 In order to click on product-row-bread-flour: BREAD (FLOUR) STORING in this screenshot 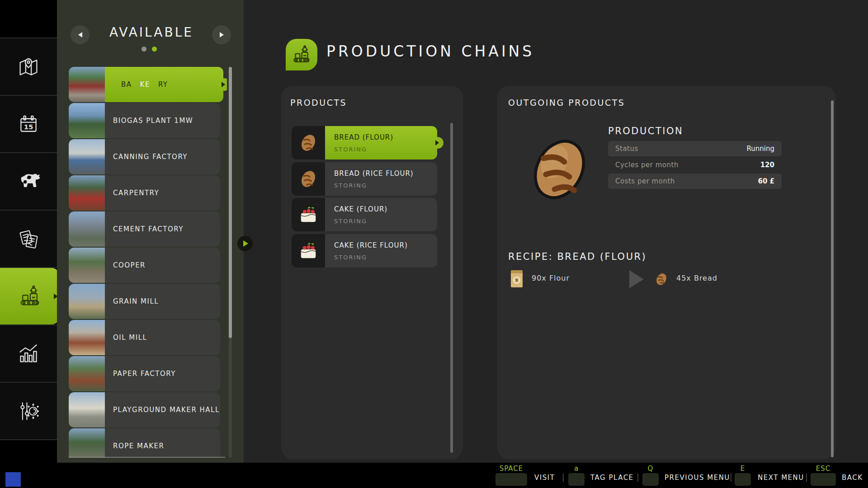, I will do `click(364, 143)`.